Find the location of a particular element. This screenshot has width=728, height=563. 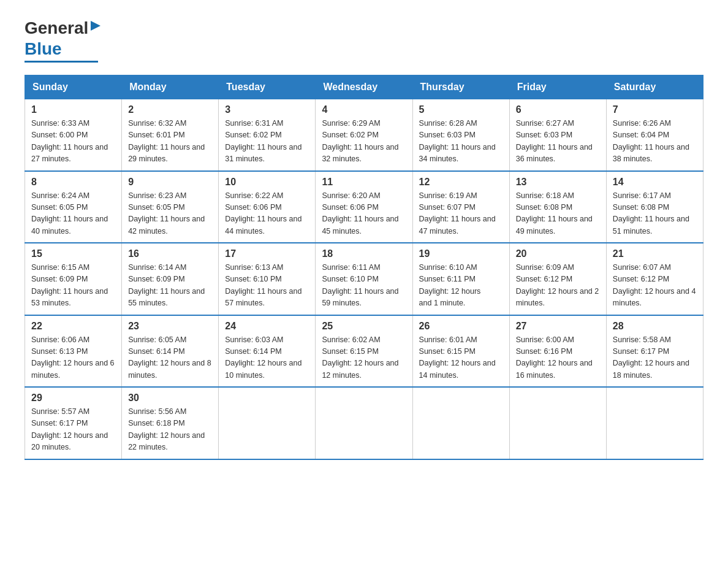

day-number: 2 is located at coordinates (170, 110).